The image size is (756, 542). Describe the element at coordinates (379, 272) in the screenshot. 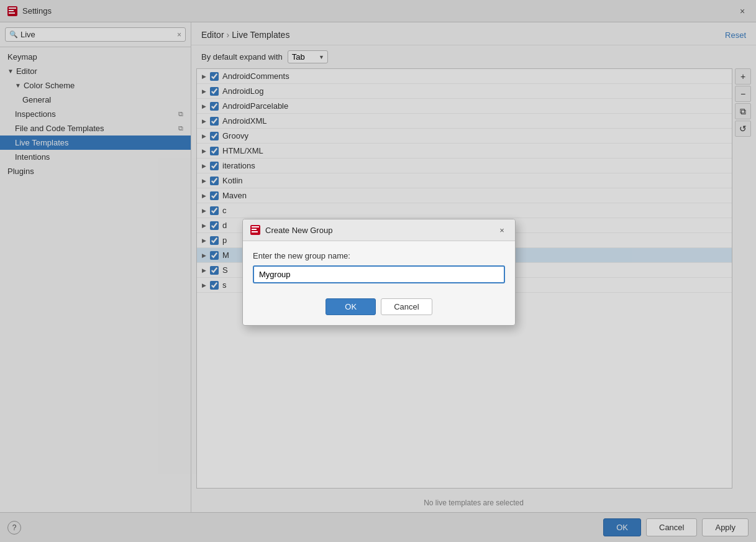

I see `create-group-dialog: Create New Group × Enter the new group n…` at that location.